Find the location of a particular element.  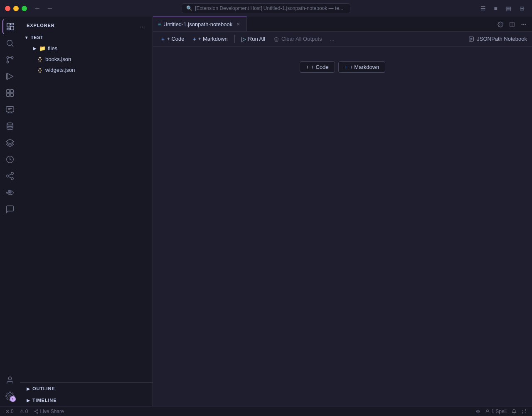

tree-root-item: ▼ TEST is located at coordinates (86, 37).